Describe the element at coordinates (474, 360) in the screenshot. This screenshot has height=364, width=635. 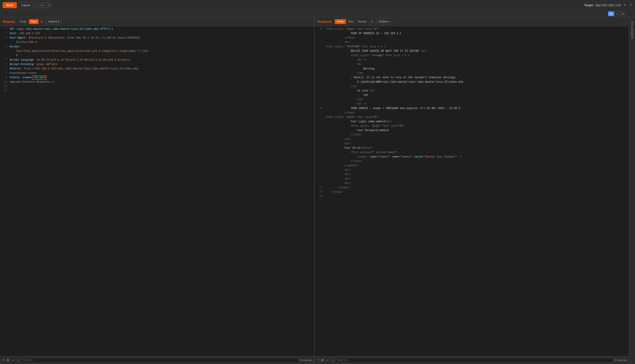
I see `response-search-input` at that location.